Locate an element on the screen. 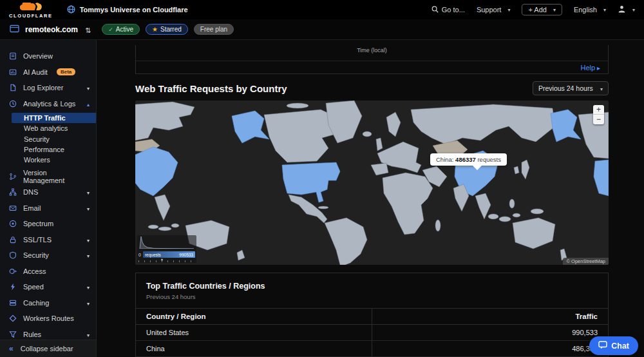  shield-icon is located at coordinates (13, 255).